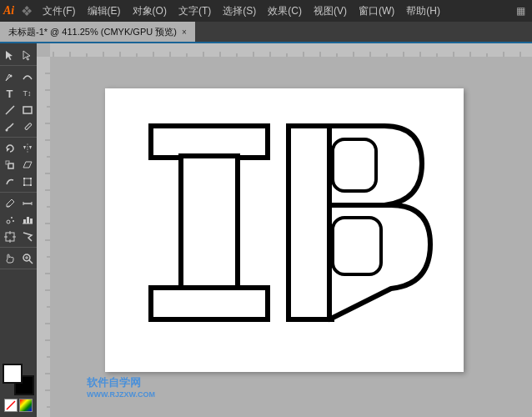  What do you see at coordinates (28, 165) in the screenshot?
I see `shear-tool` at bounding box center [28, 165].